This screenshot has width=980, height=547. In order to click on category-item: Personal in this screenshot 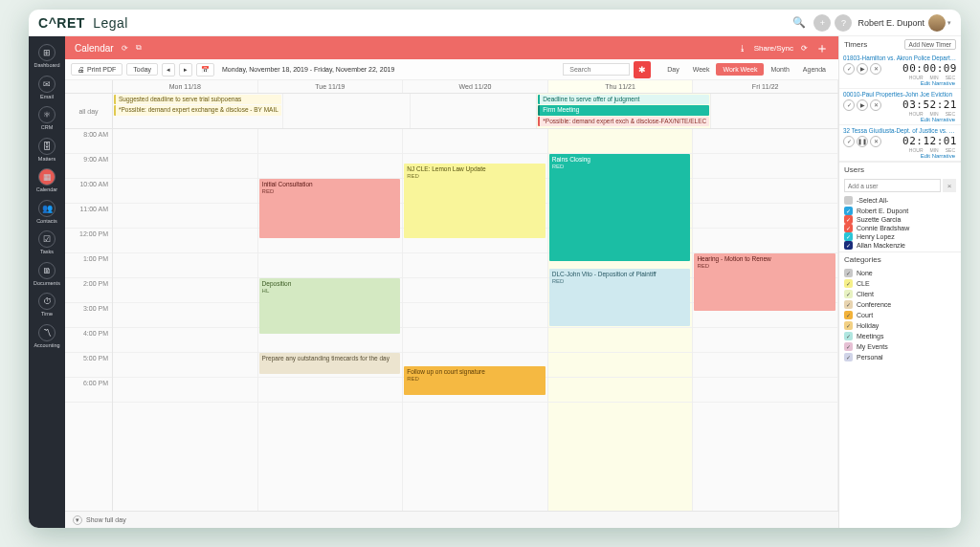, I will do `click(900, 358)`.